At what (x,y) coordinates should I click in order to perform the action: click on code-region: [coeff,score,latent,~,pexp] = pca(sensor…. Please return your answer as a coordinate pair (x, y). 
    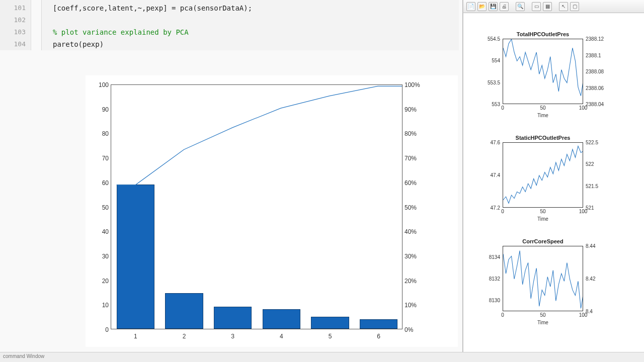
    Looking at the image, I should click on (250, 25).